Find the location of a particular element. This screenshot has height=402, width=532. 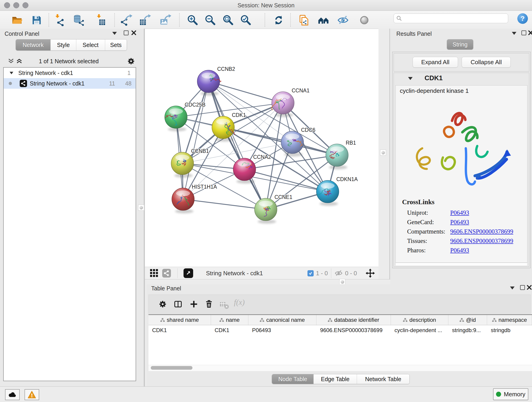

table-options-gear-icon is located at coordinates (163, 304).